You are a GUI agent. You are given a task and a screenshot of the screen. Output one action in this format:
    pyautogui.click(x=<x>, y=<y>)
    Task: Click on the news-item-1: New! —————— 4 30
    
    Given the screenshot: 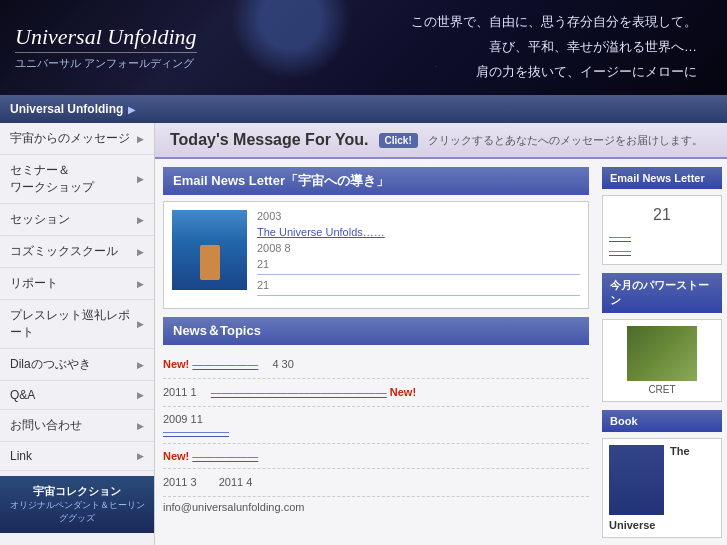 What is the action you would take?
    pyautogui.click(x=376, y=365)
    